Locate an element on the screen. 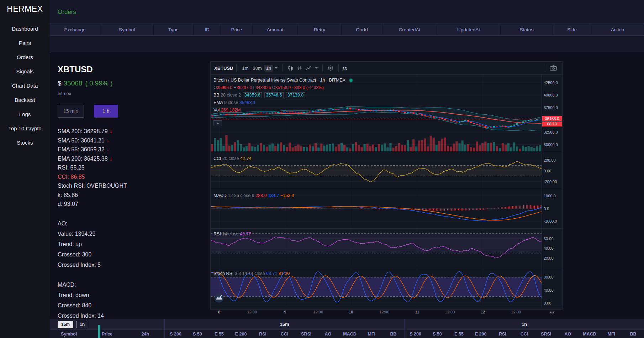  time-axis-label: 8 is located at coordinates (219, 312).